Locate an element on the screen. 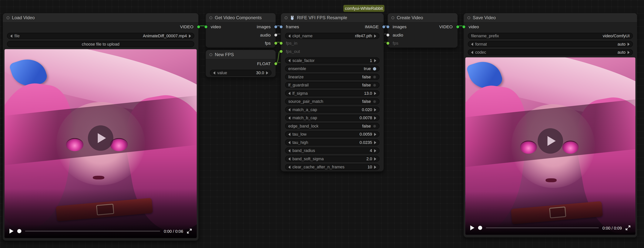  filename-prefix-widget: filename_prefix video/ComfyUI is located at coordinates (550, 36).